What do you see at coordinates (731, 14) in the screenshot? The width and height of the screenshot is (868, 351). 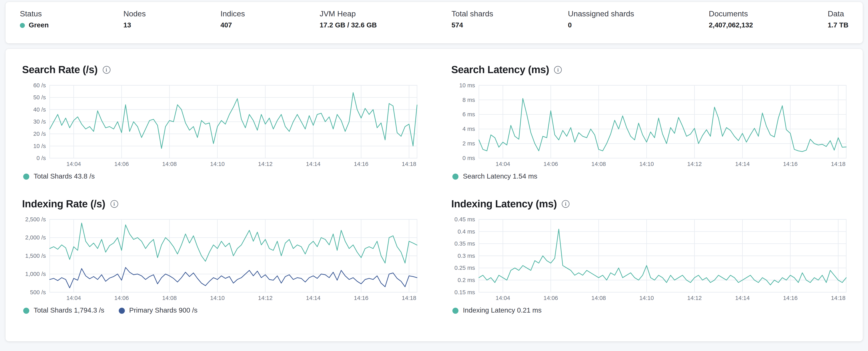 I see `stat-label: Documents` at bounding box center [731, 14].